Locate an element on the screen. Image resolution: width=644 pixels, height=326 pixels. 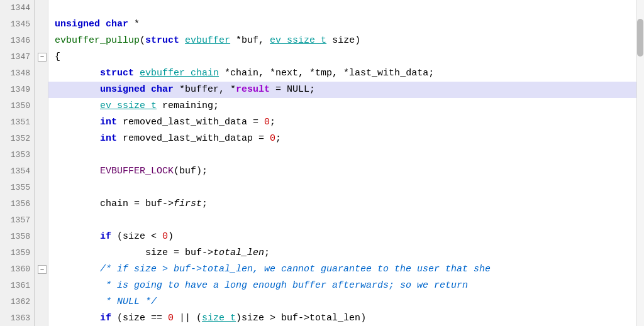
table-row: 1356 chain = buf->first; is located at coordinates (322, 204).